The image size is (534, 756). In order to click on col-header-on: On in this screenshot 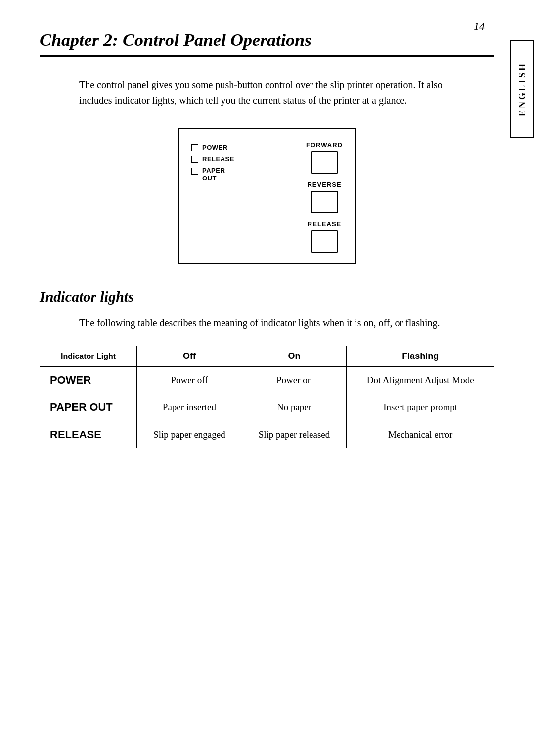, I will do `click(294, 356)`.